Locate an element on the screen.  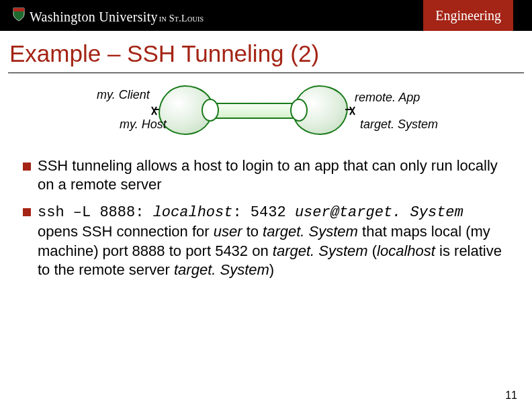
label-my-host: my. Host is located at coordinates (143, 125).